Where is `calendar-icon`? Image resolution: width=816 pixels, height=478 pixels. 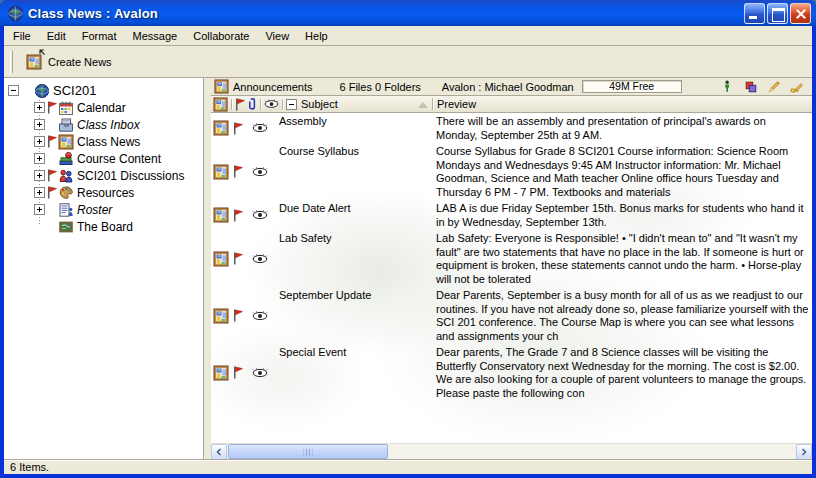
calendar-icon is located at coordinates (66, 108).